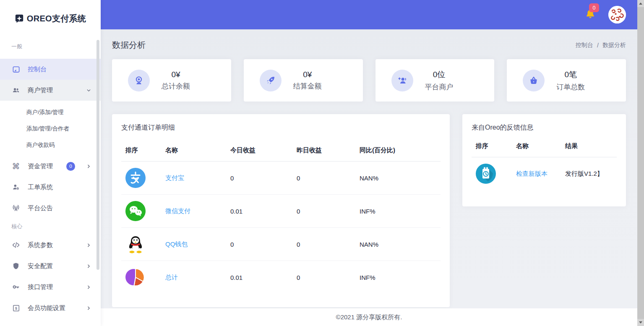  Describe the element at coordinates (50, 69) in the screenshot. I see `sidebar-item-dashboard: 控制台` at that location.